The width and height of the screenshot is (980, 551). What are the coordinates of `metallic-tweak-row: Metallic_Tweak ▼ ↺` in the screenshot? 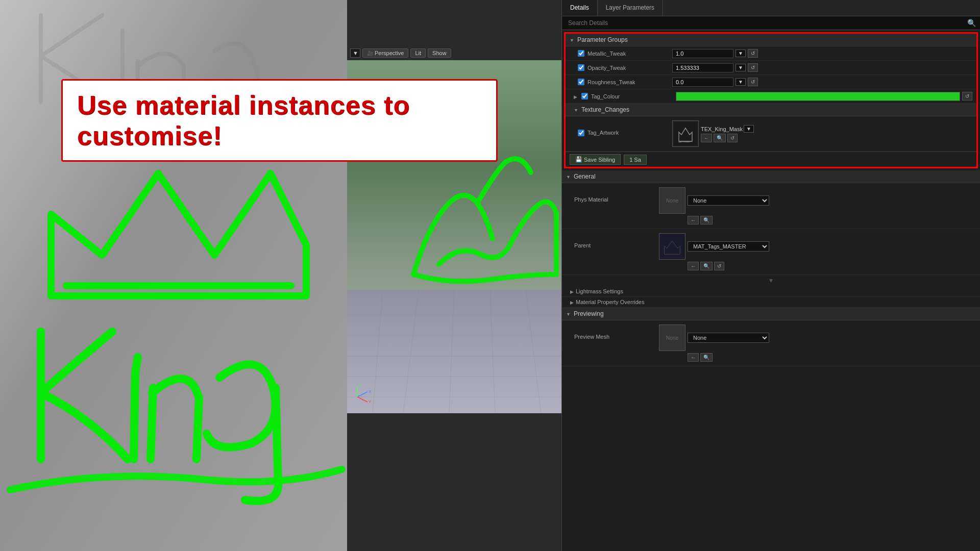 It's located at (771, 54).